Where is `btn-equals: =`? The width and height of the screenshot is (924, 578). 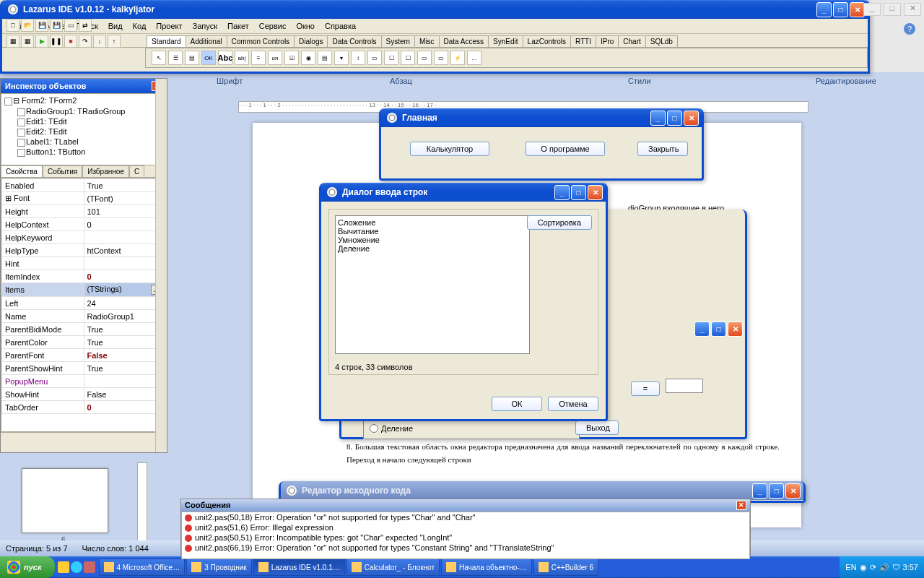
btn-equals: = is located at coordinates (645, 389).